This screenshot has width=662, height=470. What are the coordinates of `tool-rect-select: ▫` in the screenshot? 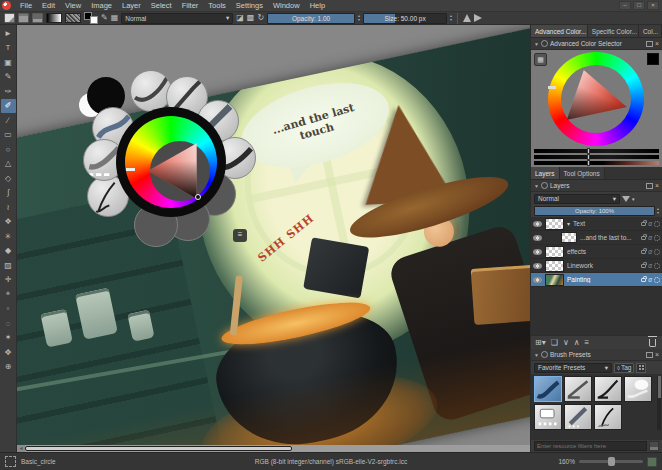 It's located at (8, 310).